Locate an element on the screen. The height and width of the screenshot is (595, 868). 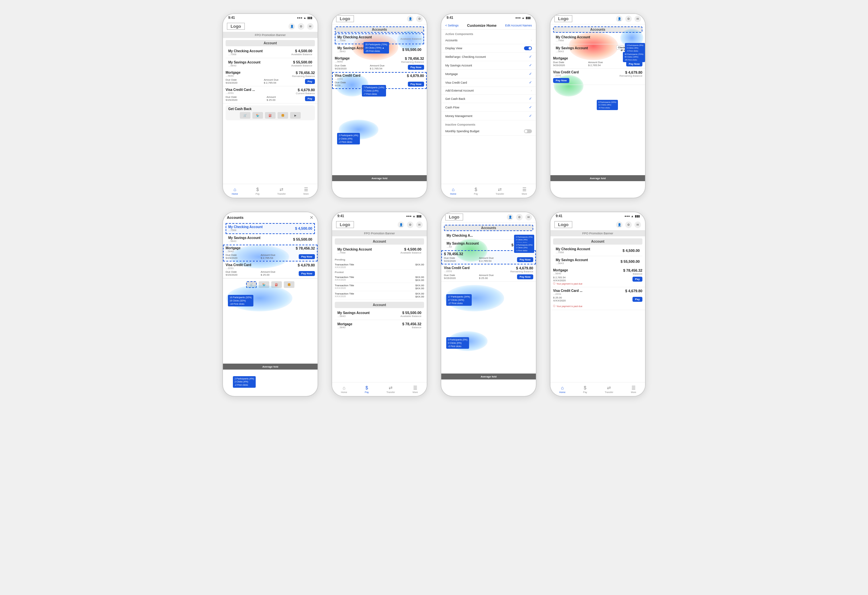
nav-pay-8: $Pay is located at coordinates (585, 389).